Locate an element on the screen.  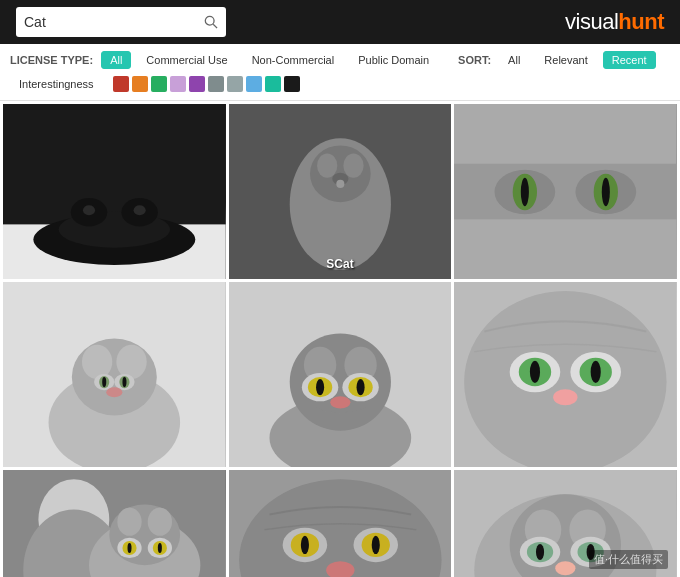
sort-relevant: Relevant is located at coordinates (566, 60).